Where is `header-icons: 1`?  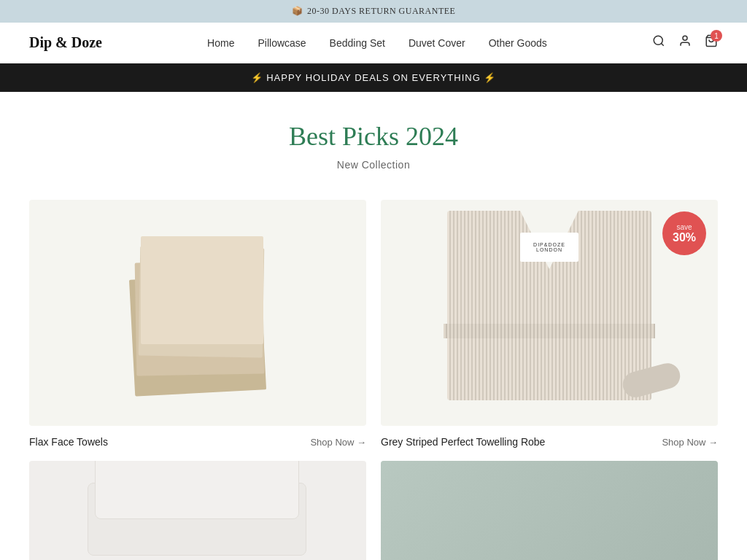
header-icons: 1 is located at coordinates (685, 42).